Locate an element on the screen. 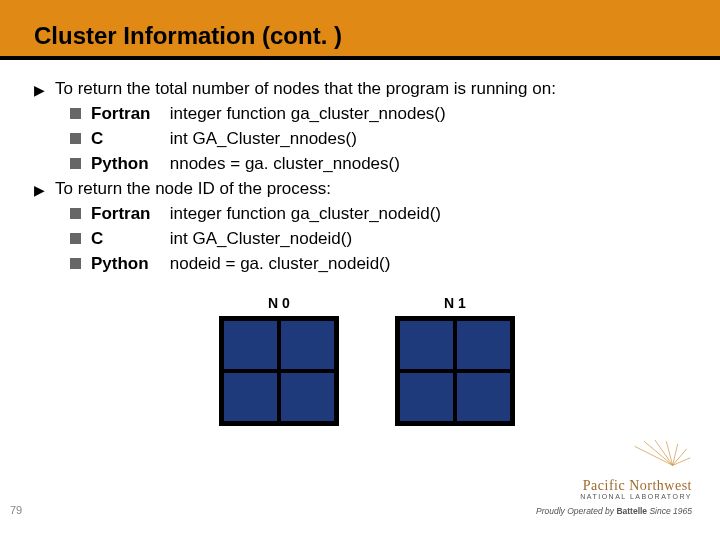  bullet-1: ▶ To return the total number of nodes th… is located at coordinates (367, 90).